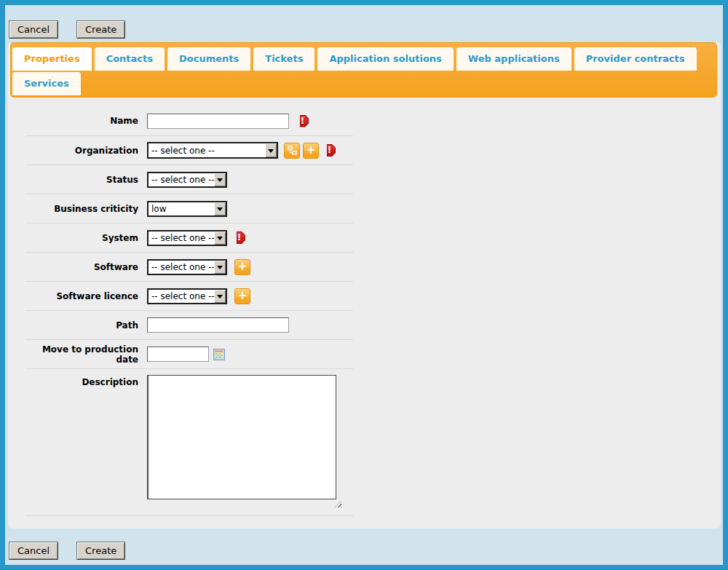 The width and height of the screenshot is (728, 570). Describe the element at coordinates (130, 59) in the screenshot. I see `tab-contacts: Contacts` at that location.